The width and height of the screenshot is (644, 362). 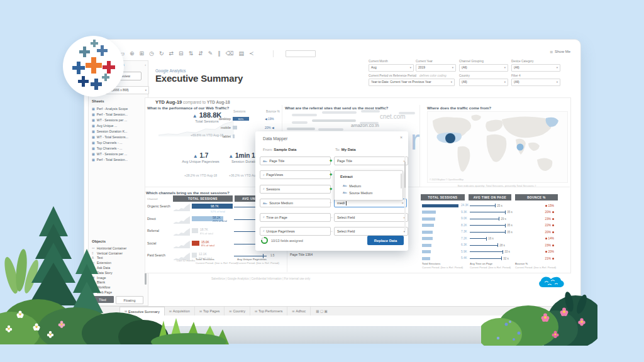 What do you see at coordinates (181, 53) in the screenshot?
I see `toolbar-icon: ⊟` at bounding box center [181, 53].